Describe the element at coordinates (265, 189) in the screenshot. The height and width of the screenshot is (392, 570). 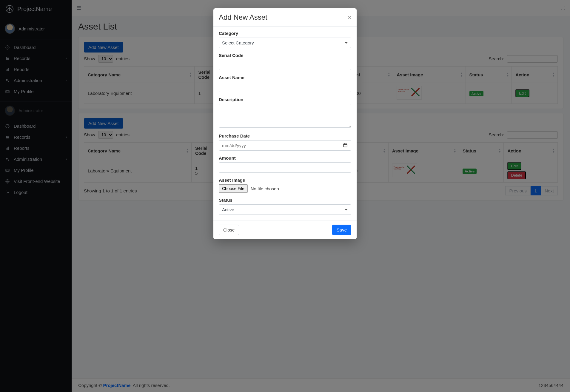
I see `file-status-text: No file chosen` at that location.